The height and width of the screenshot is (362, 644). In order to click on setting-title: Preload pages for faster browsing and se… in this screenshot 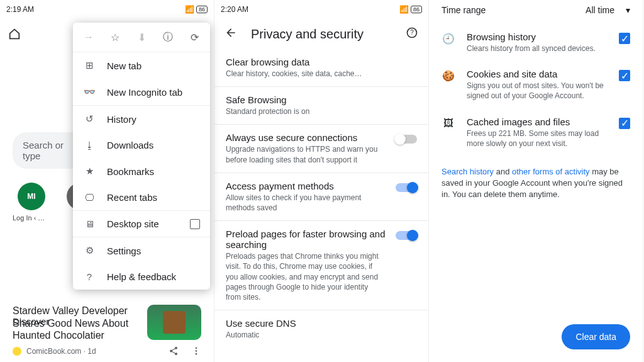, I will do `click(307, 239)`.